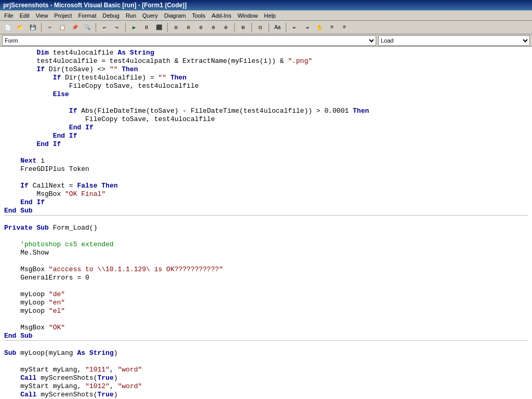 The image size is (532, 399). Describe the element at coordinates (266, 161) in the screenshot. I see `code-line-12: Next i` at that location.